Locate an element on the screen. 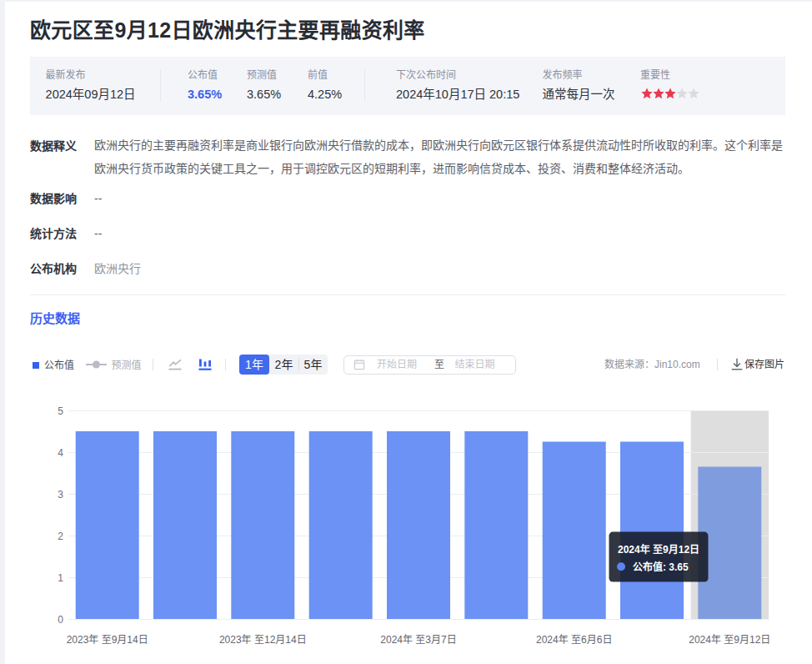  svg-text: 2023年 至9月14日 is located at coordinates (108, 640).